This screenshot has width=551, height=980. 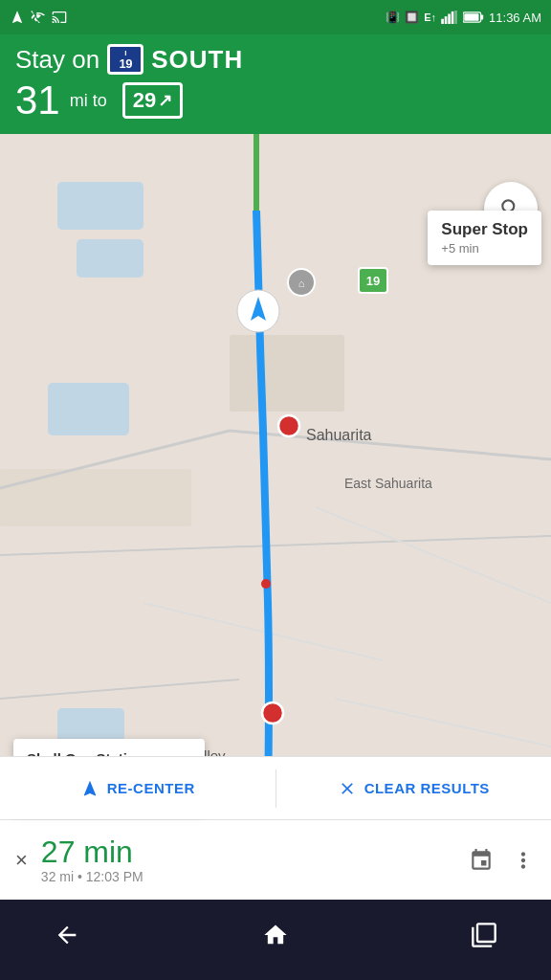 What do you see at coordinates (484, 249) in the screenshot?
I see `stop-time: +5 min` at bounding box center [484, 249].